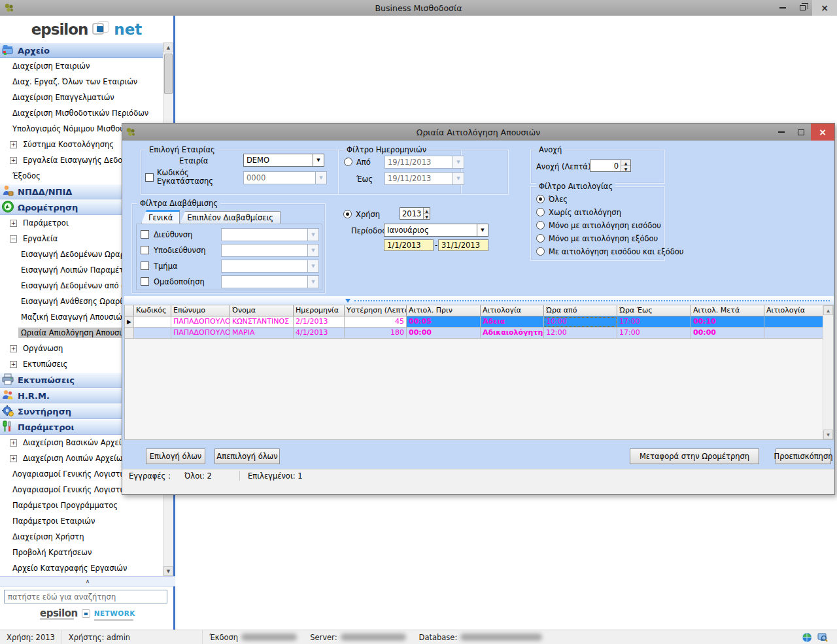 This screenshot has height=644, width=837. I want to click on cell-0-5: 00:05, so click(443, 322).